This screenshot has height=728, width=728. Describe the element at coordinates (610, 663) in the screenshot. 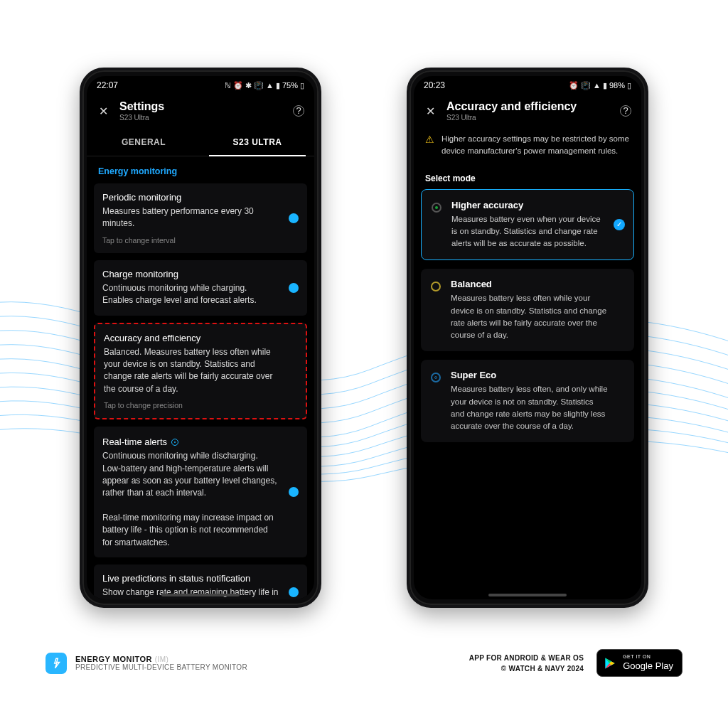

I see `google-play-icon` at that location.